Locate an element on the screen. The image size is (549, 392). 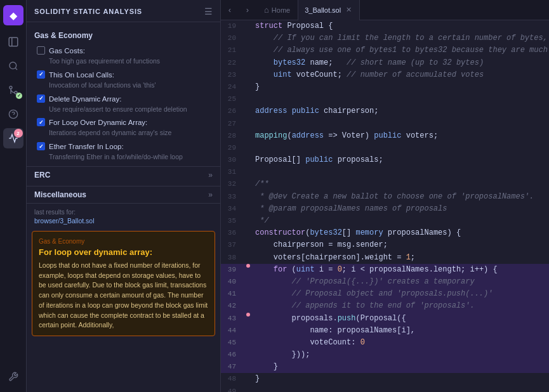
code-line-31: 31 is located at coordinates (385, 173).